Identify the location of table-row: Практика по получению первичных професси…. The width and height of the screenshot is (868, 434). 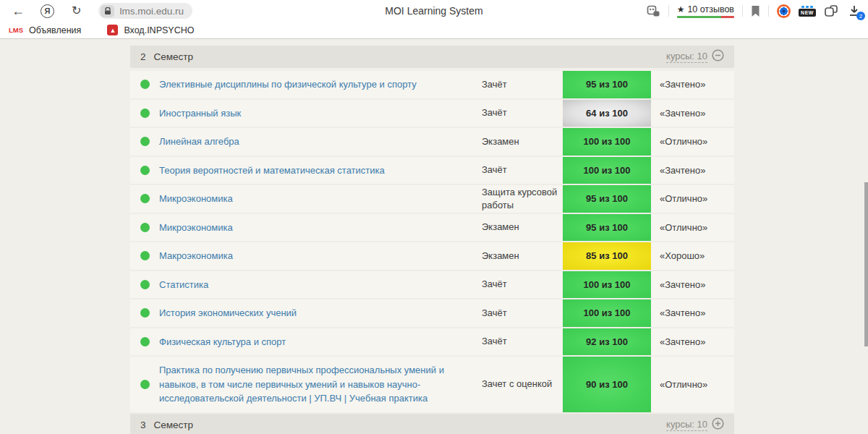
(433, 385).